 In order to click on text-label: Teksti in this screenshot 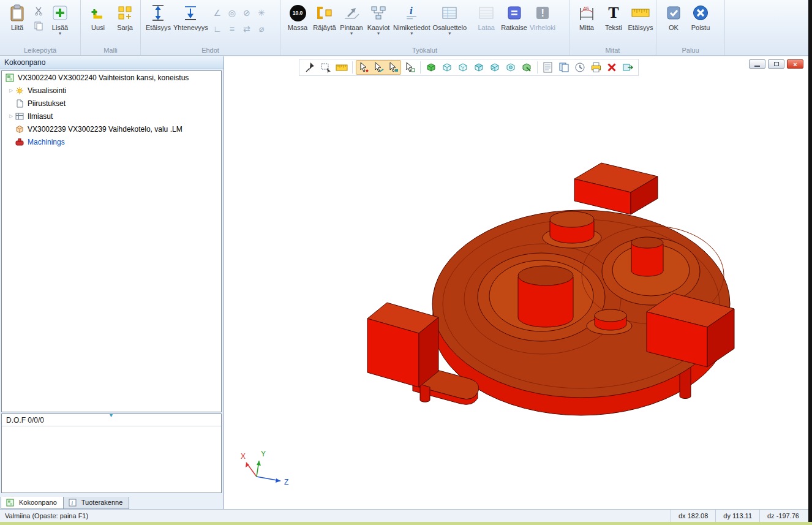, I will do `click(614, 28)`.